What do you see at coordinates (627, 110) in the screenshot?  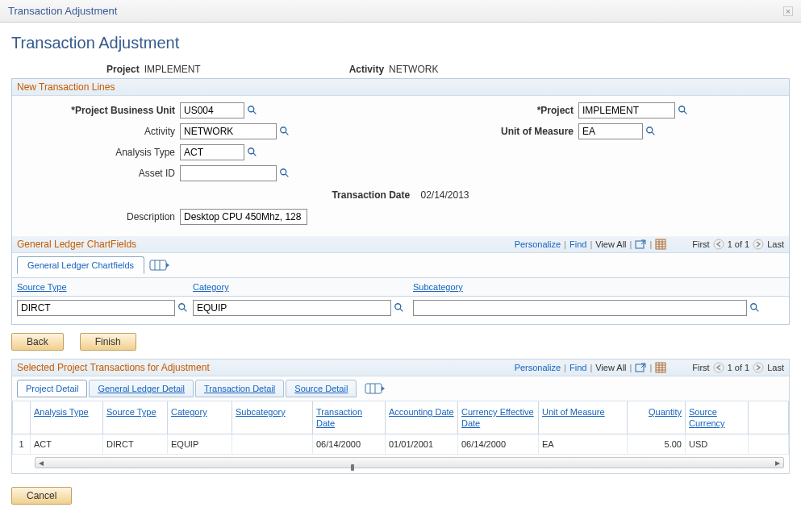 I see `project-input` at bounding box center [627, 110].